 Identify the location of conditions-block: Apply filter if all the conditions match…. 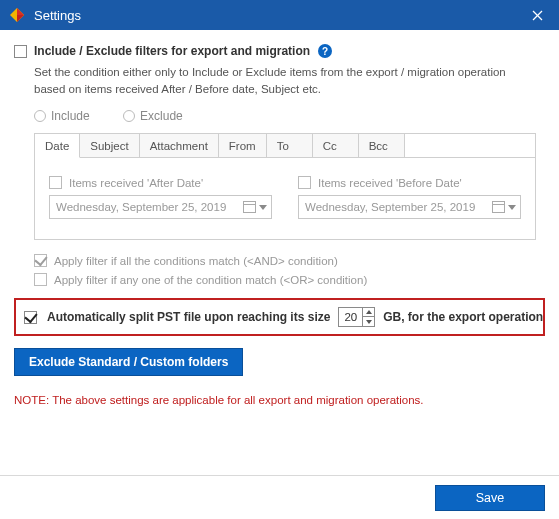
(290, 270).